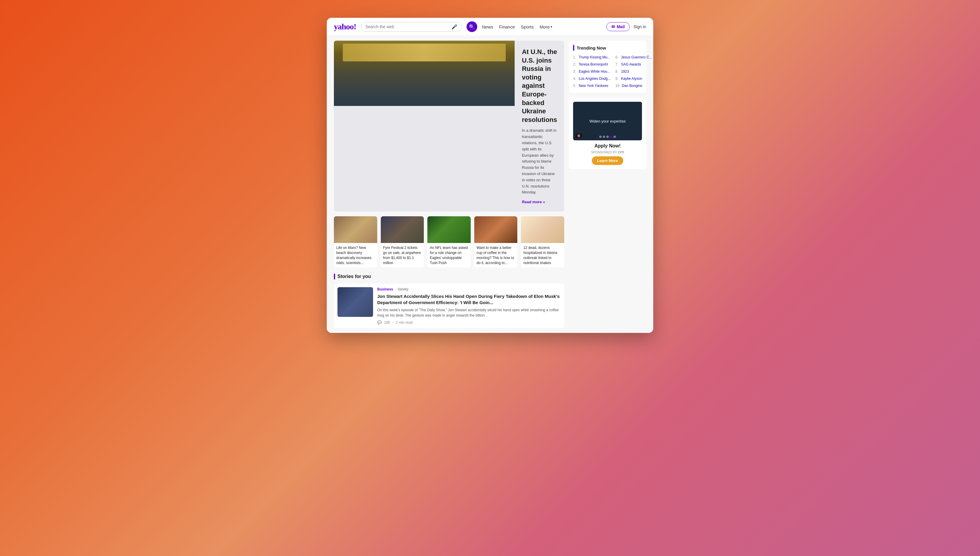  I want to click on search-bar: 🎤, so click(411, 27).